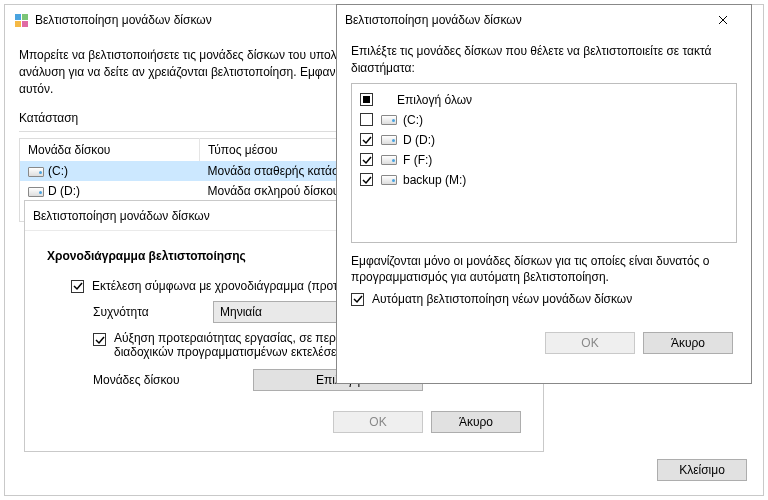  What do you see at coordinates (78, 286) in the screenshot?
I see `run-on-schedule-checkbox` at bounding box center [78, 286].